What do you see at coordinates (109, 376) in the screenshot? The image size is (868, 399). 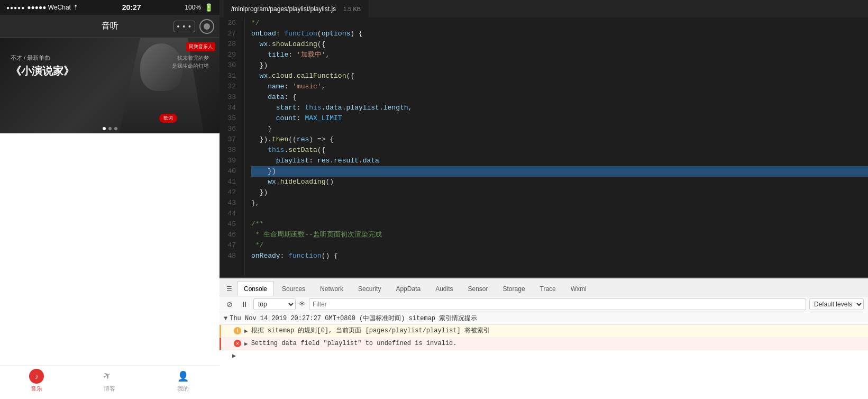 I see `send-icon` at bounding box center [109, 376].